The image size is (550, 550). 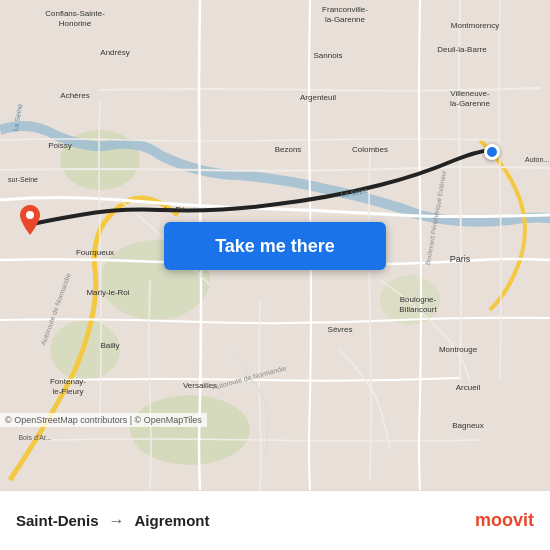 I want to click on destination-dot, so click(x=492, y=152).